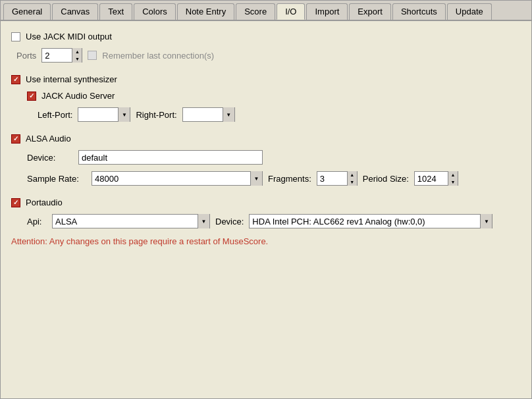 Image resolution: width=532 pixels, height=399 pixels. Describe the element at coordinates (228, 115) in the screenshot. I see `right-port-arrow: ▼` at that location.